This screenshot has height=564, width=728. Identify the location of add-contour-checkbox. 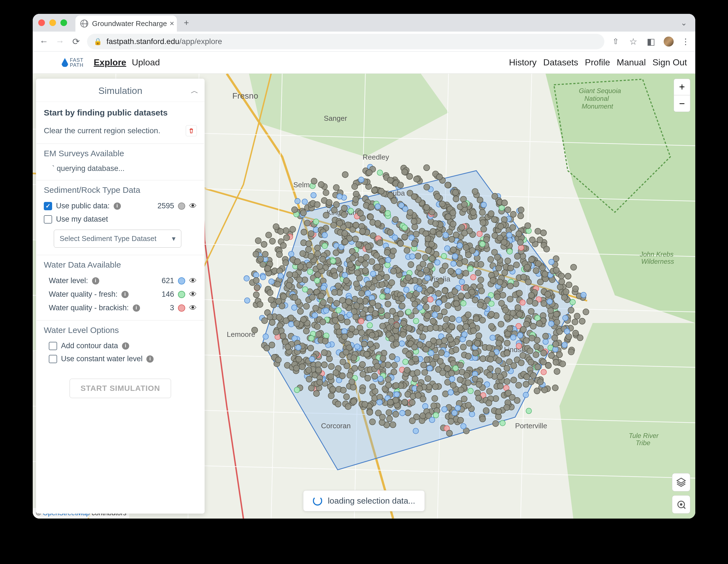
(53, 346).